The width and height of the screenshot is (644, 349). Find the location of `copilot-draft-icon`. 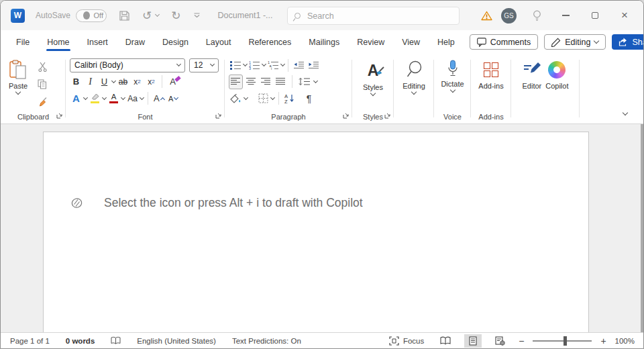

copilot-draft-icon is located at coordinates (76, 203).